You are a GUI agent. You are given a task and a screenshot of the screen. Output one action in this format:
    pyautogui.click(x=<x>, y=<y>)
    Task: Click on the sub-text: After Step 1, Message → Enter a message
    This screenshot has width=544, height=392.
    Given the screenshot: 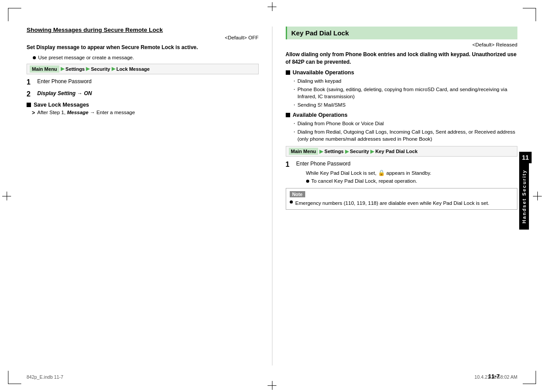 What is the action you would take?
    pyautogui.click(x=86, y=112)
    